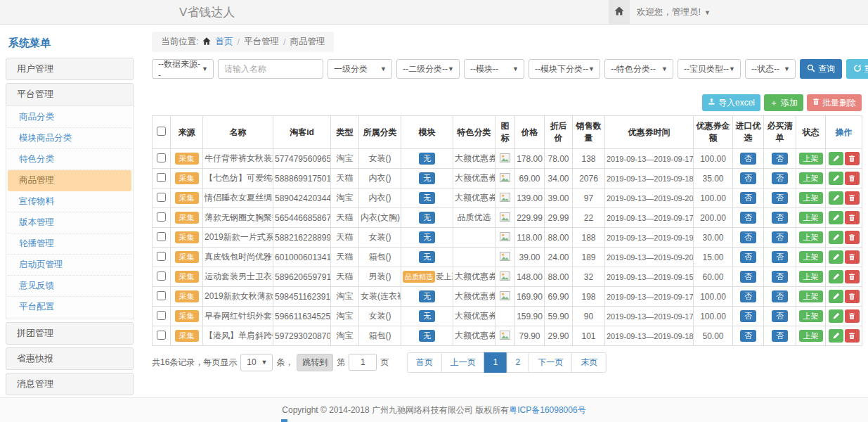  Describe the element at coordinates (271, 69) in the screenshot. I see `name-search-input` at that location.